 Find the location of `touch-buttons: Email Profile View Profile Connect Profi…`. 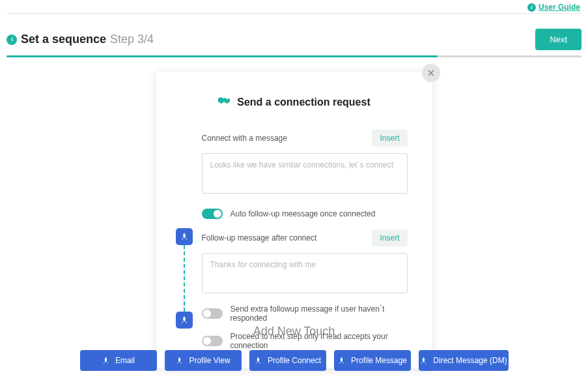

touch-buttons: Email Profile View Profile Connect Profi… is located at coordinates (294, 360).